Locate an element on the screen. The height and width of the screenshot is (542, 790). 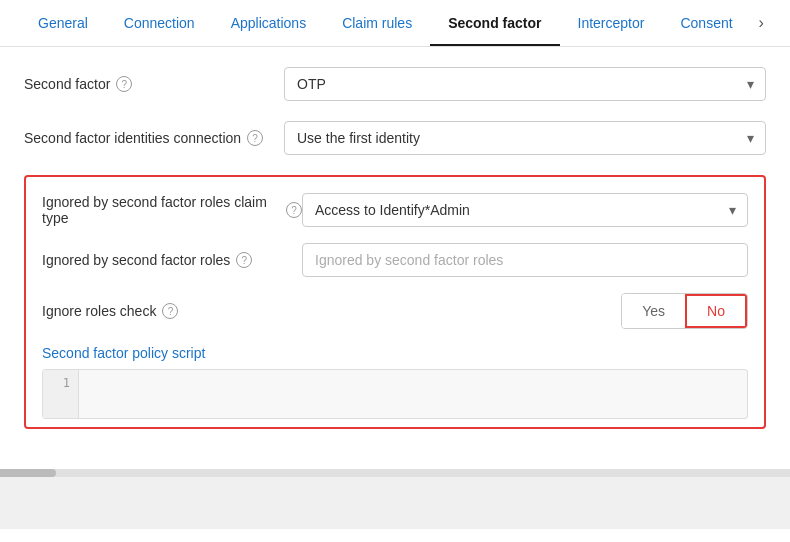
line-number-1: 1 is located at coordinates (60, 383).